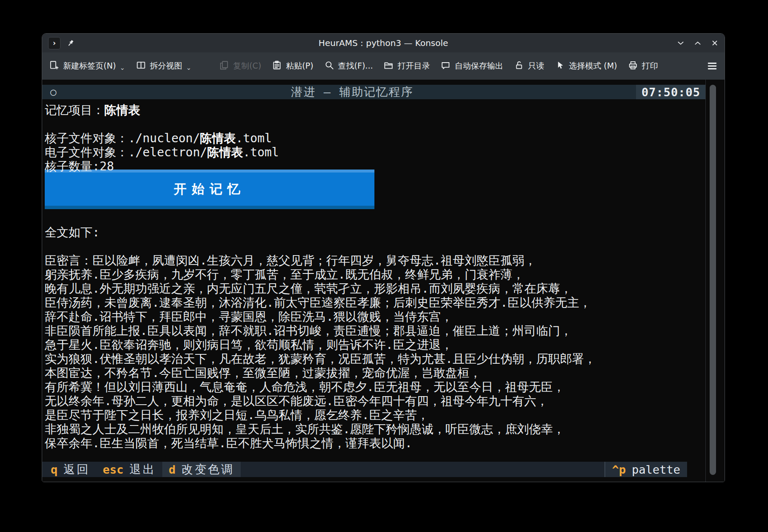 The width and height of the screenshot is (768, 532). I want to click on terminal-text-line: 非独蜀之人士及二州牧伯所见明知，皇天后土，实所共鉴.愿陛下矜悯愚诚，听臣微志，庶…, so click(375, 429).